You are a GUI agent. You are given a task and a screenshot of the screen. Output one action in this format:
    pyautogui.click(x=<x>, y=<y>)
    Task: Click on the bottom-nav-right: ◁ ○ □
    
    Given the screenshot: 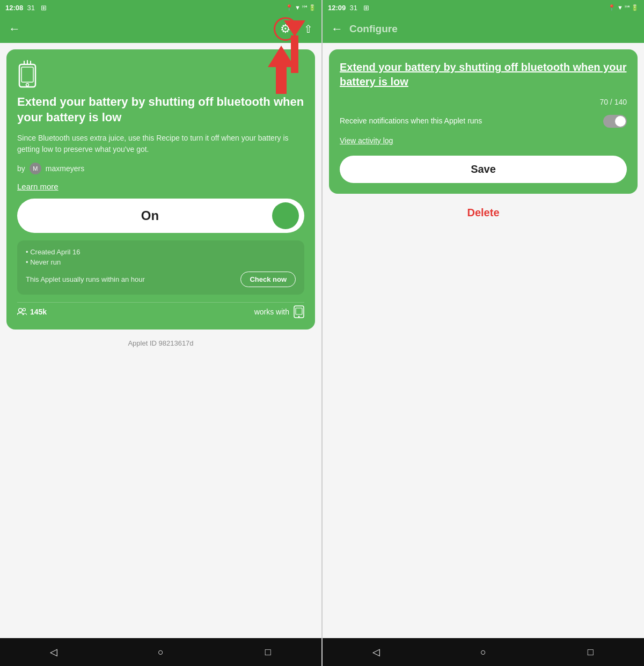 What is the action you would take?
    pyautogui.click(x=483, y=652)
    